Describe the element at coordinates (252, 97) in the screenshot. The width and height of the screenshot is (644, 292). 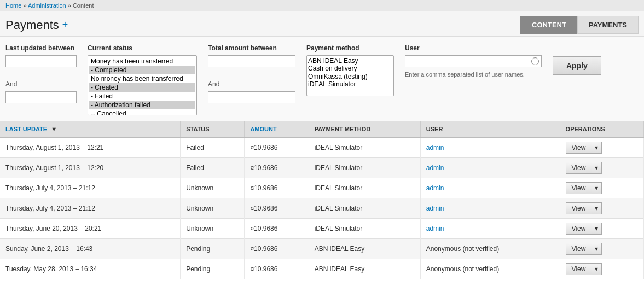
I see `amount-to-input` at that location.